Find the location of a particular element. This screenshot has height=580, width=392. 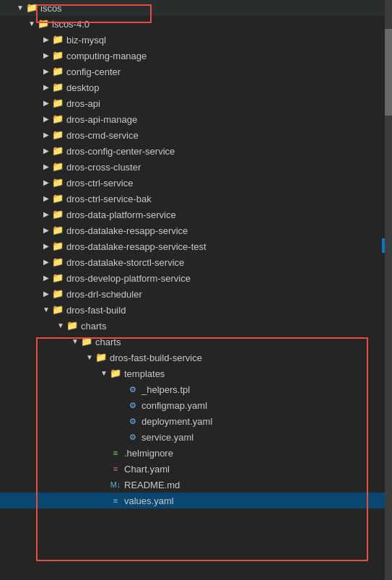

chartyaml-icon: ≡ is located at coordinates (116, 469).